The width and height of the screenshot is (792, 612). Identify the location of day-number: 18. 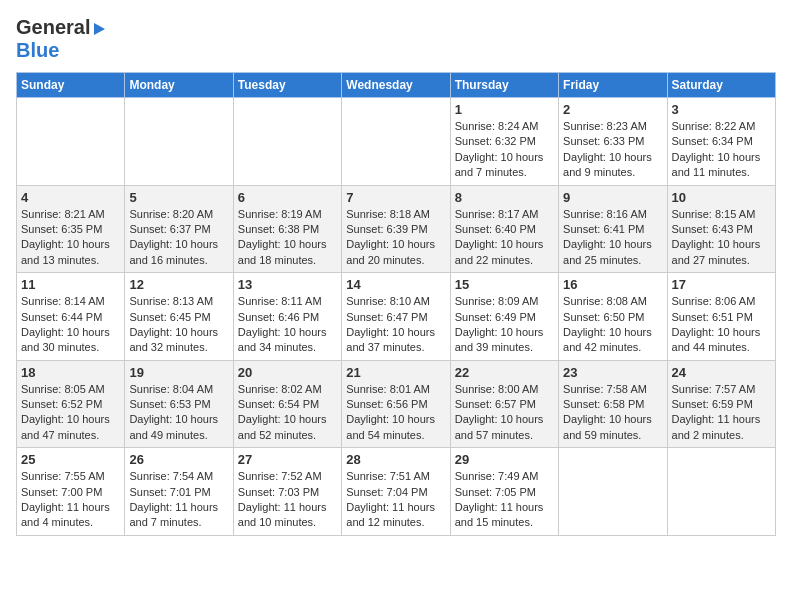
(70, 372).